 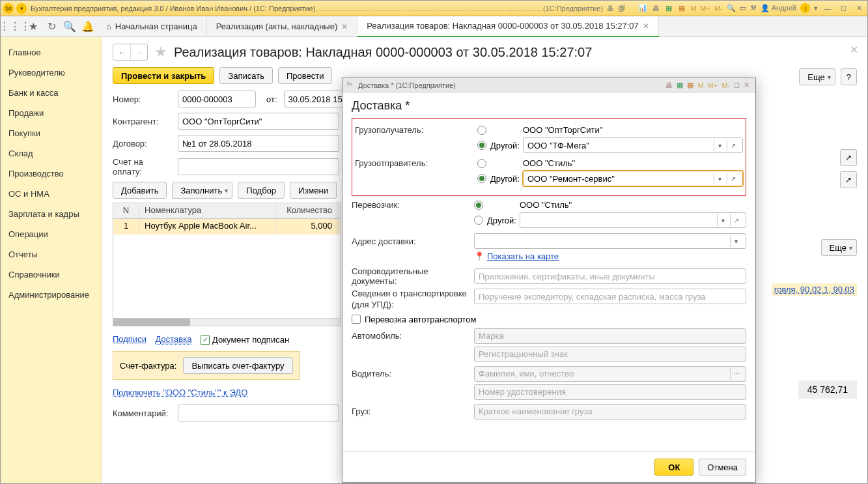 What do you see at coordinates (497, 205) in the screenshot?
I see `carrier-default-radio` at bounding box center [497, 205].